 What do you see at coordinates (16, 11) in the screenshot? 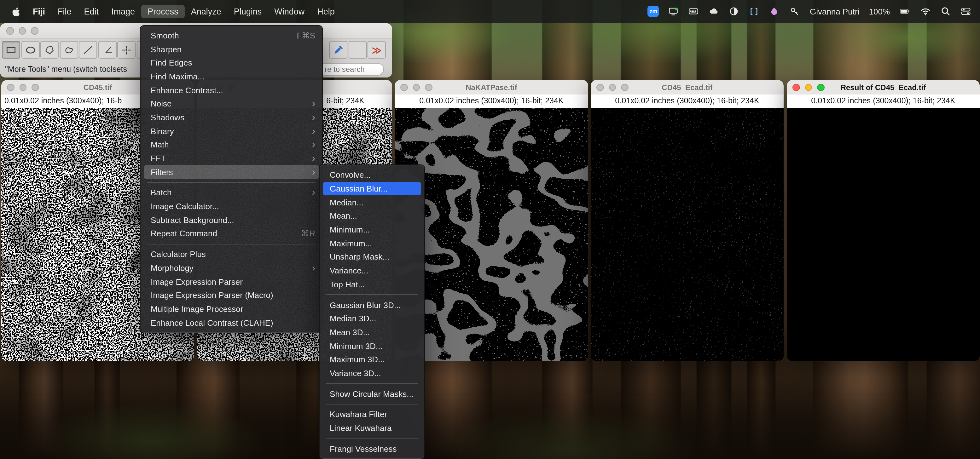
I see `apple-menu` at bounding box center [16, 11].